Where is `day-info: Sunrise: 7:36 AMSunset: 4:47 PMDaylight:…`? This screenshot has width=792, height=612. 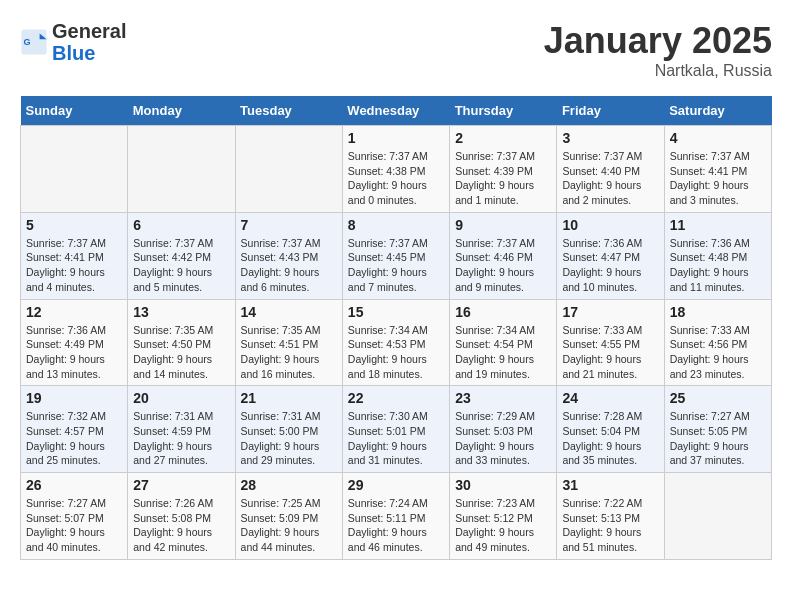 day-info: Sunrise: 7:36 AMSunset: 4:47 PMDaylight:… is located at coordinates (610, 266).